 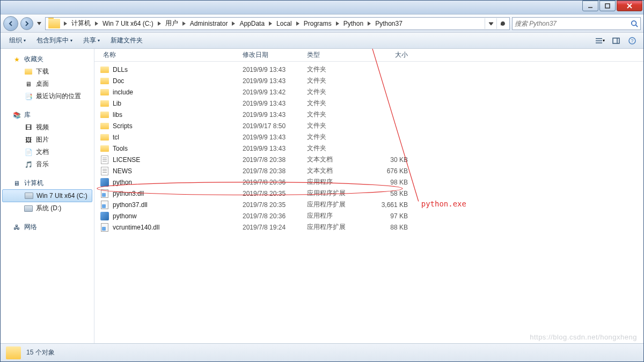 I want to click on folder-icon, so click(x=54, y=24).